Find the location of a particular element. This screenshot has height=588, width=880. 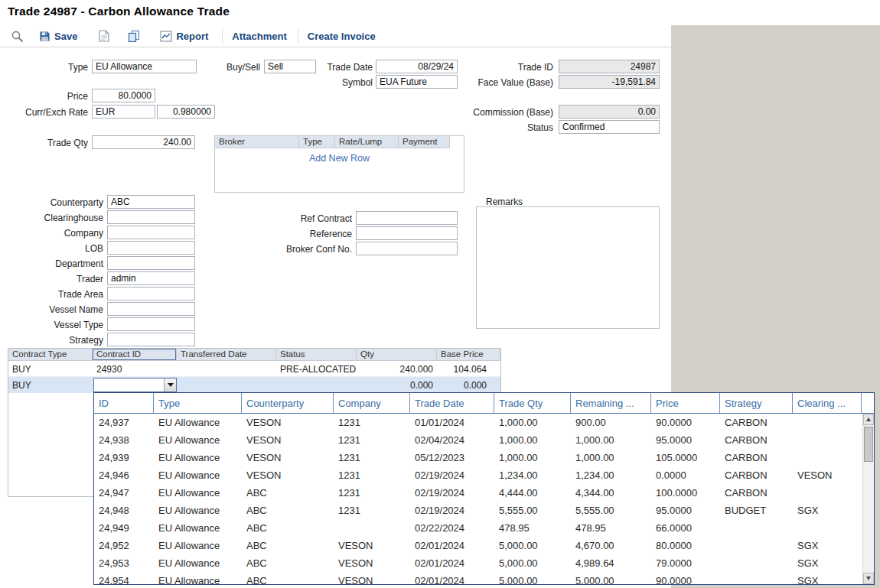

face-value-field is located at coordinates (609, 82).